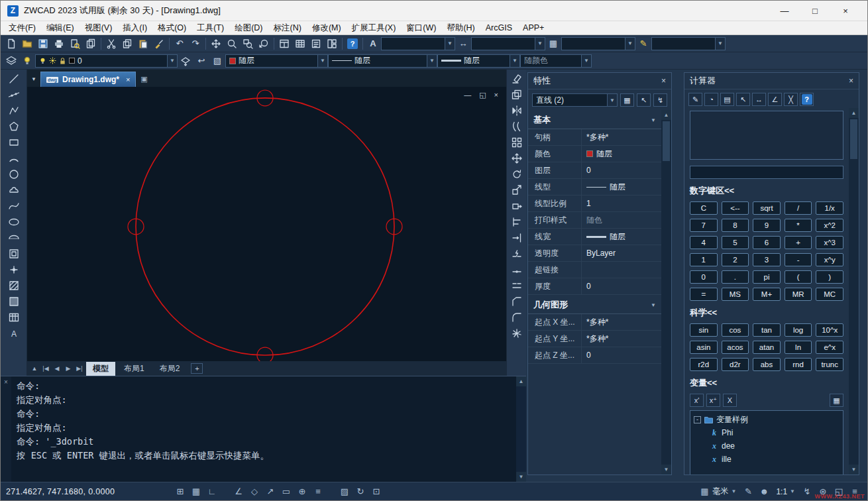  What do you see at coordinates (798, 347) in the screenshot?
I see `calc-button: ln` at bounding box center [798, 347].